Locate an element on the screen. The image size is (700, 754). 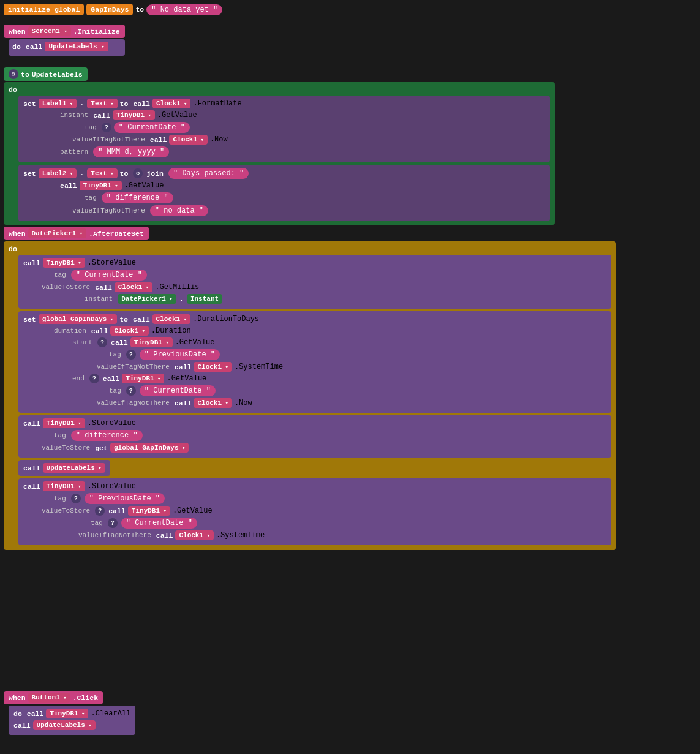
call-store-prev-row: call TinyDB1 .StoreValue is located at coordinates (315, 486).